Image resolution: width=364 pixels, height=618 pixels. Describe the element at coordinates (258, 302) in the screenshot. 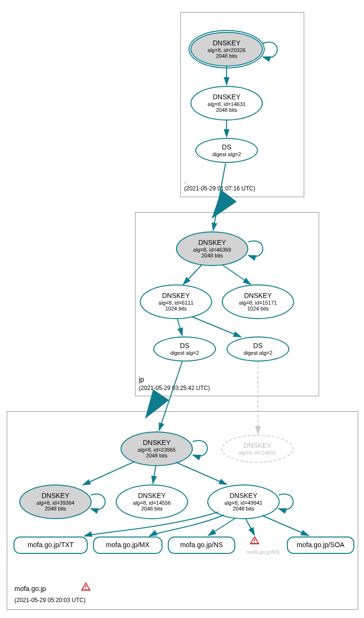

I see `node-jp-zsk2: DNSKEY alg=8, id=15171 1024 bits` at that location.